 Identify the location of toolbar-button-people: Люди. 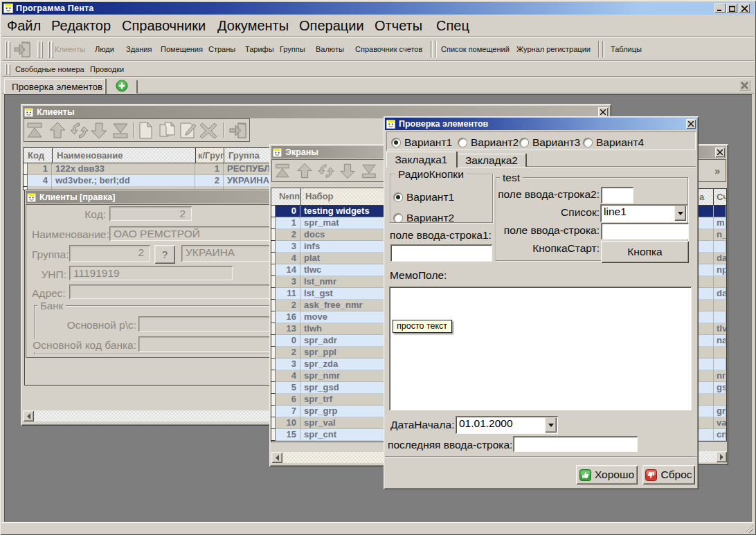
(105, 49).